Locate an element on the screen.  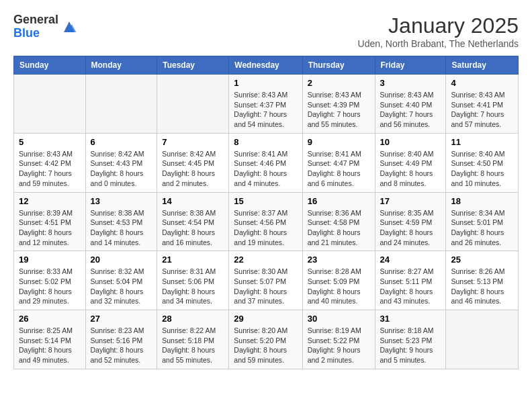
day-number: 19 is located at coordinates (50, 259).